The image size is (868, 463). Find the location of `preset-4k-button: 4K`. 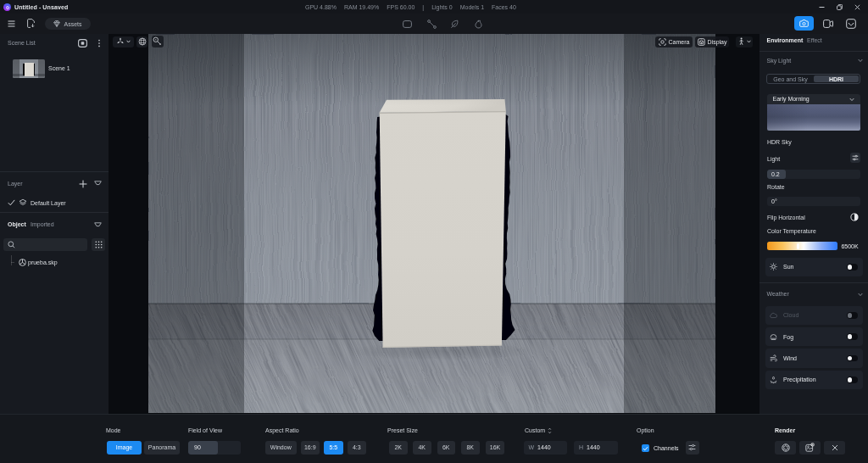

preset-4k-button: 4K is located at coordinates (422, 448).